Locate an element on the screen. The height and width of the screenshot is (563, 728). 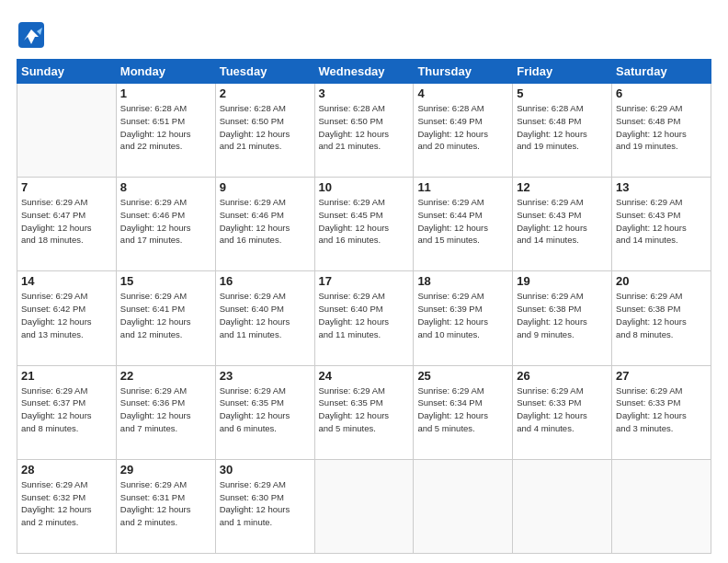
table-row: 25Sunrise: 6:29 AM Sunset: 6:34 PM Dayli… is located at coordinates (463, 412).